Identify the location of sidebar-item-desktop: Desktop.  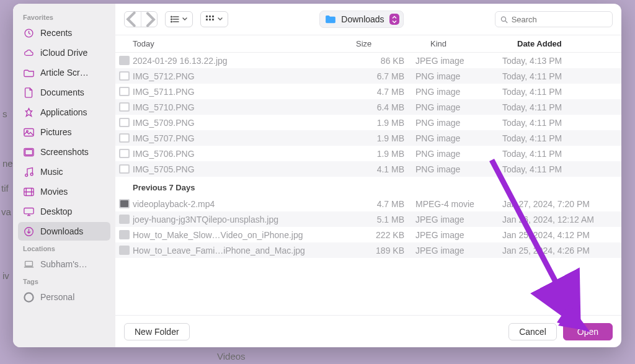
(64, 211).